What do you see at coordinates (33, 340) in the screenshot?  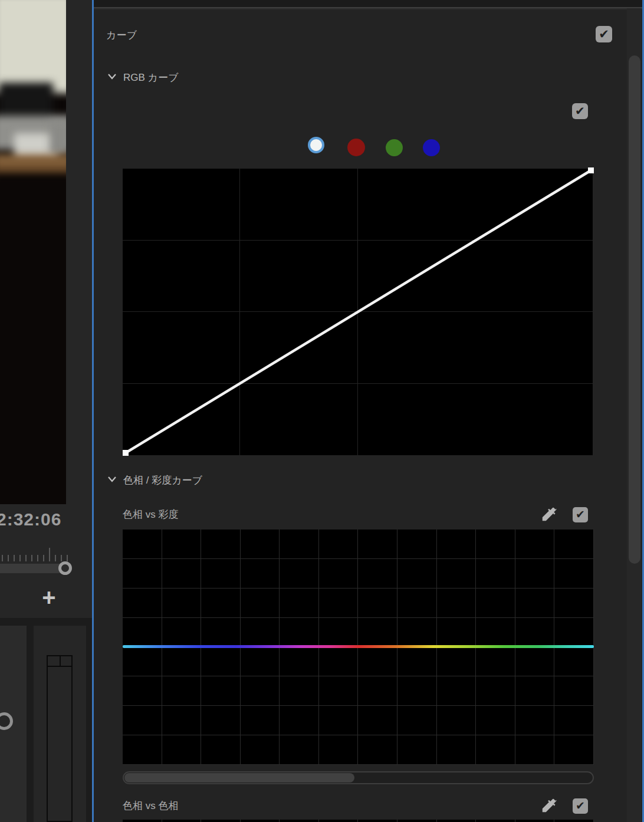 I see `preview-dark-region` at bounding box center [33, 340].